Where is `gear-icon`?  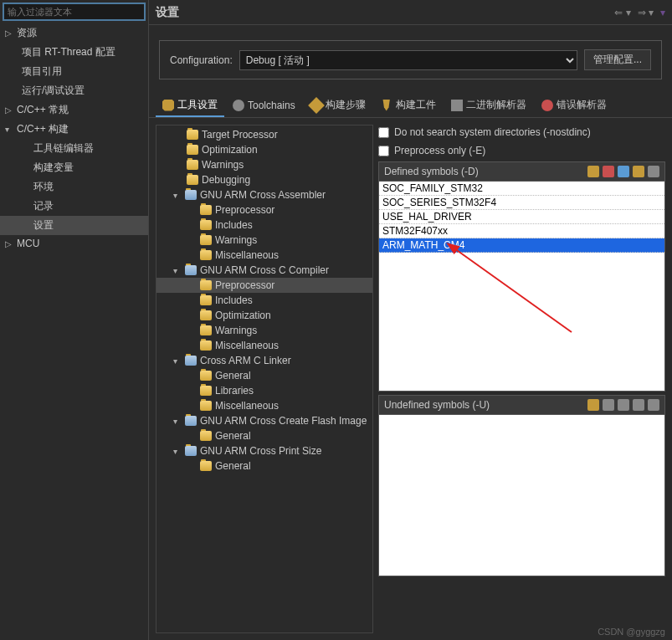 gear-icon is located at coordinates (239, 105).